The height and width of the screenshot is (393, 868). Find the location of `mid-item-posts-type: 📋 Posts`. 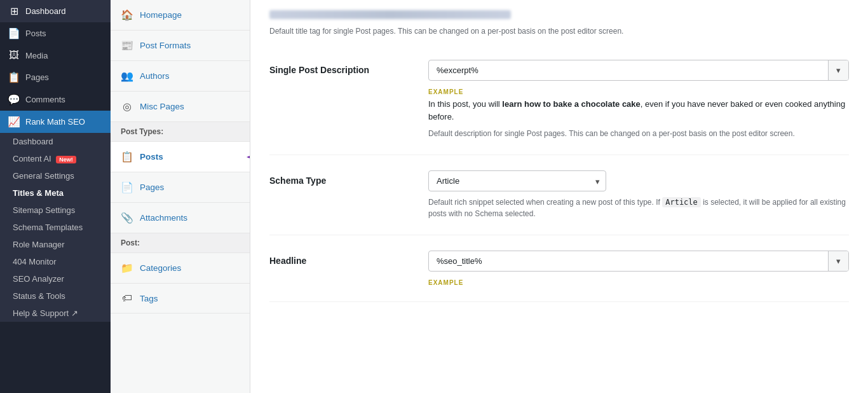

mid-item-posts-type: 📋 Posts is located at coordinates (180, 157).